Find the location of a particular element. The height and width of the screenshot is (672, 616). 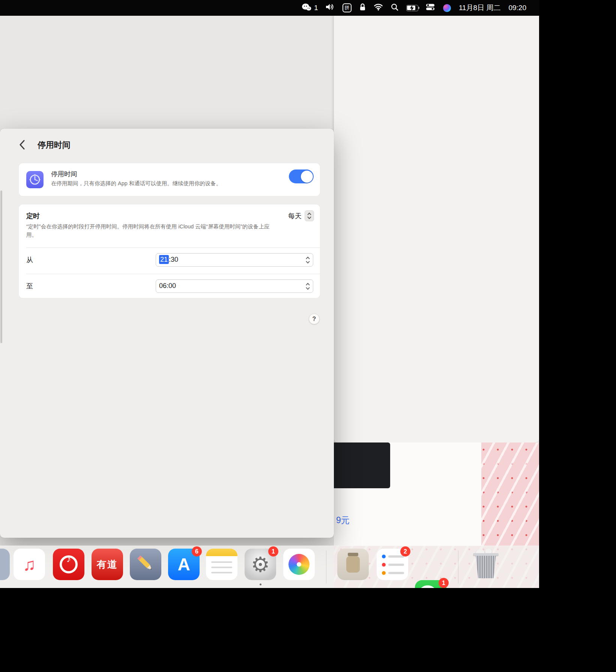

gear-icon: ⚙ is located at coordinates (260, 565).